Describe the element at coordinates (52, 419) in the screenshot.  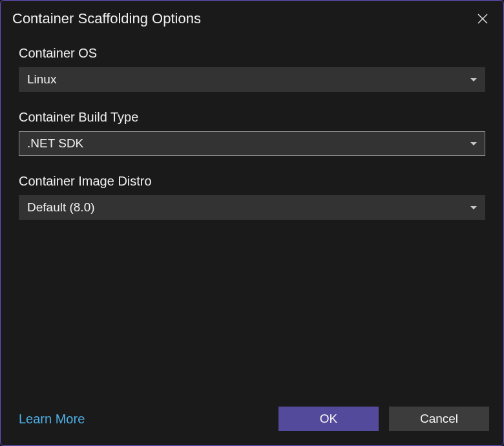
I see `learn-more-link: Learn More` at that location.